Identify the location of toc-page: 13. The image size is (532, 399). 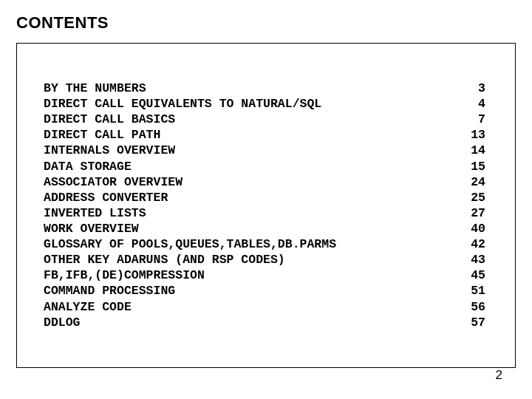
(474, 134).